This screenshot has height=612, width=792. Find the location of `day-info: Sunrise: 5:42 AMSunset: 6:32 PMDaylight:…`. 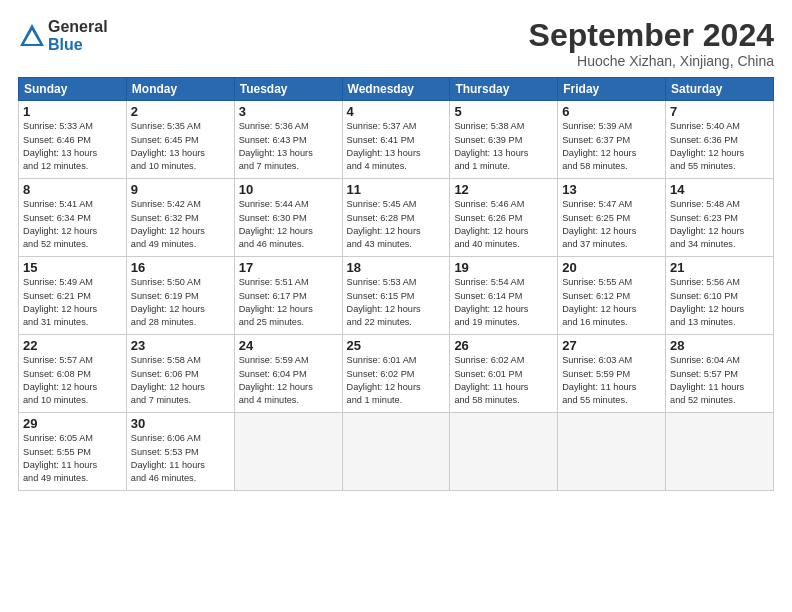

day-info: Sunrise: 5:42 AMSunset: 6:32 PMDaylight:… is located at coordinates (180, 224).